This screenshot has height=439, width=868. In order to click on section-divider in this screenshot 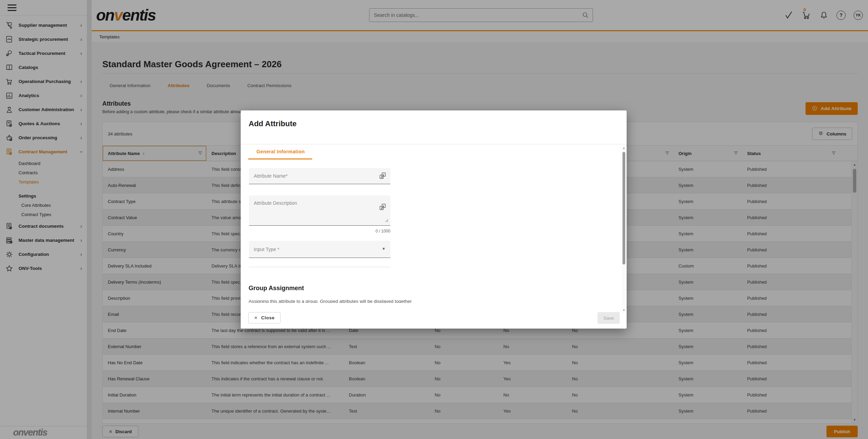, I will do `click(320, 267)`.